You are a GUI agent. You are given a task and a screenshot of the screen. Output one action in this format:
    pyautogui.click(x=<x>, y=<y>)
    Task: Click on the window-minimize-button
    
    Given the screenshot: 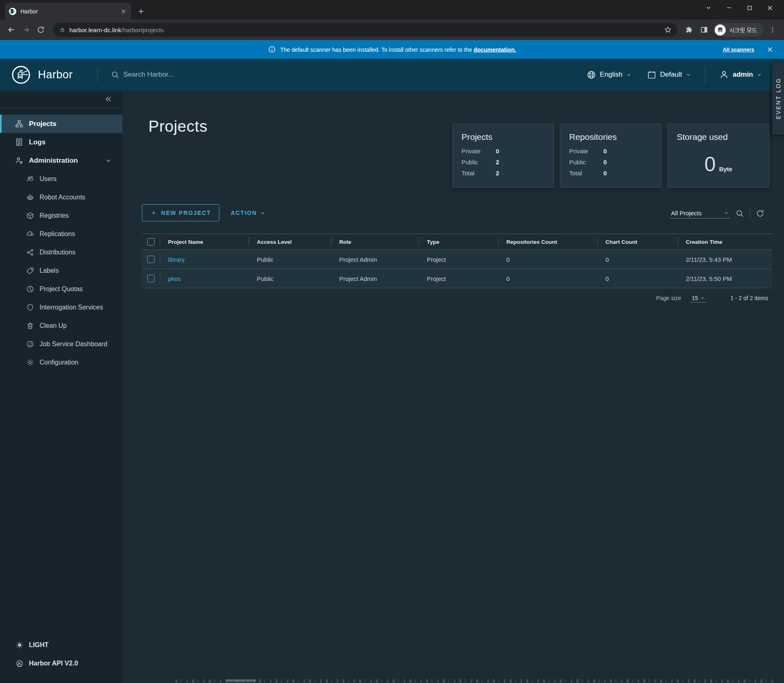 What is the action you would take?
    pyautogui.click(x=729, y=8)
    